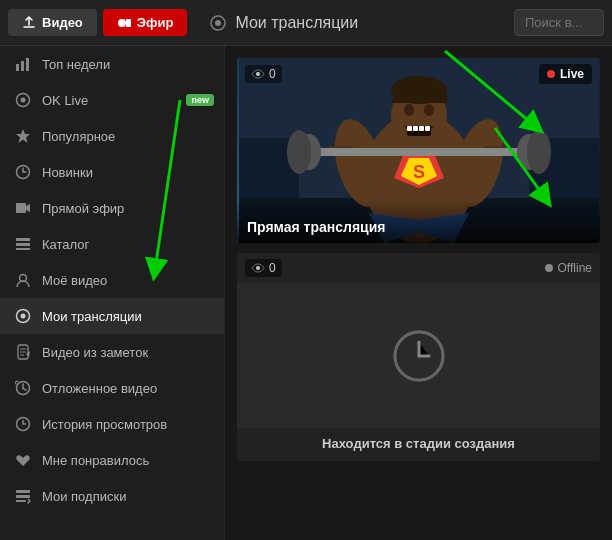 The image size is (612, 540). I want to click on offline-card-title: Находится в стадии создания, so click(418, 444).